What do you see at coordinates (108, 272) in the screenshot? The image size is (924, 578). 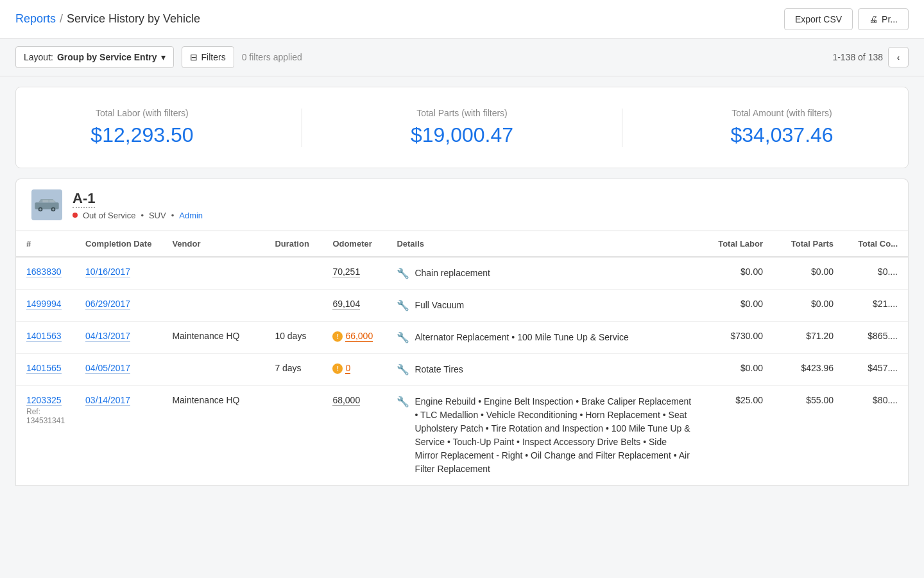 I see `completion-date-link: 10/16/2017` at bounding box center [108, 272].